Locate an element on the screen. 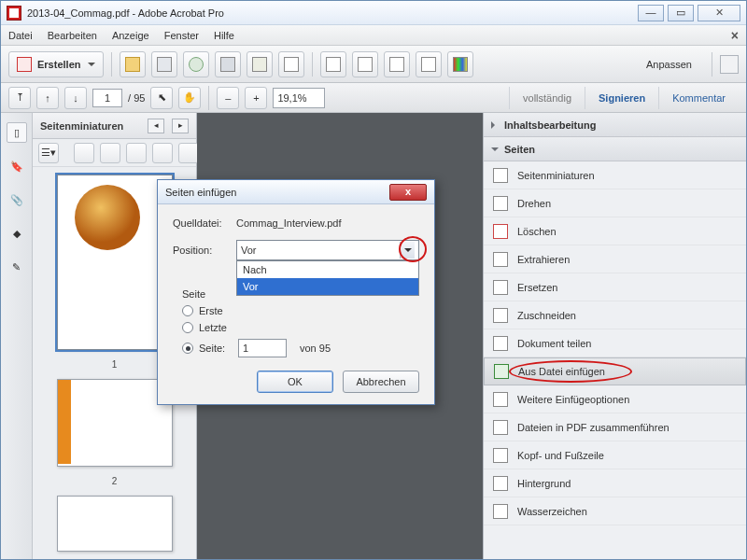 The image size is (747, 560). zoom-select: 19,1% is located at coordinates (299, 98).